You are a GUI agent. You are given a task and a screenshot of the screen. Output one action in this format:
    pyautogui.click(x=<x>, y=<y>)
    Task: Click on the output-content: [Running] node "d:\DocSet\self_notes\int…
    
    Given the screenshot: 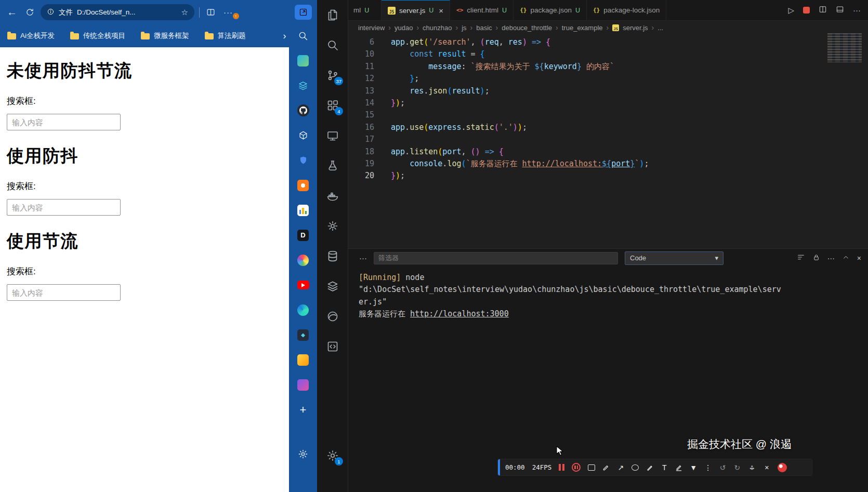 What is the action you would take?
    pyautogui.click(x=608, y=294)
    